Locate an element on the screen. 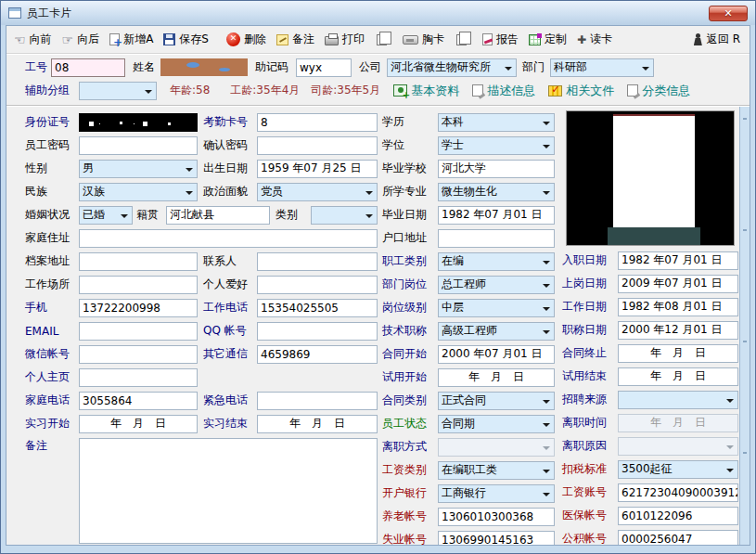 The image size is (756, 554). birth-date-field: 1959 年07 月25 日 is located at coordinates (317, 169).